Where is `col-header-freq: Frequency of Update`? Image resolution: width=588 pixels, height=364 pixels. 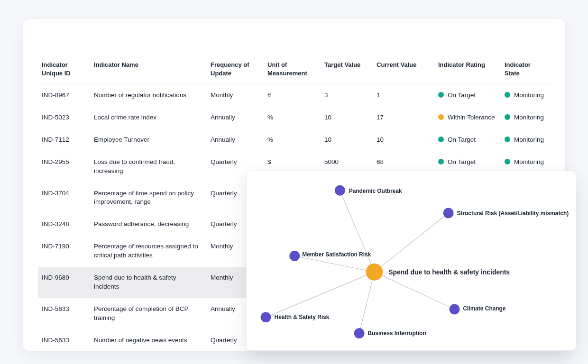
col-header-freq: Frequency of Update is located at coordinates (235, 73).